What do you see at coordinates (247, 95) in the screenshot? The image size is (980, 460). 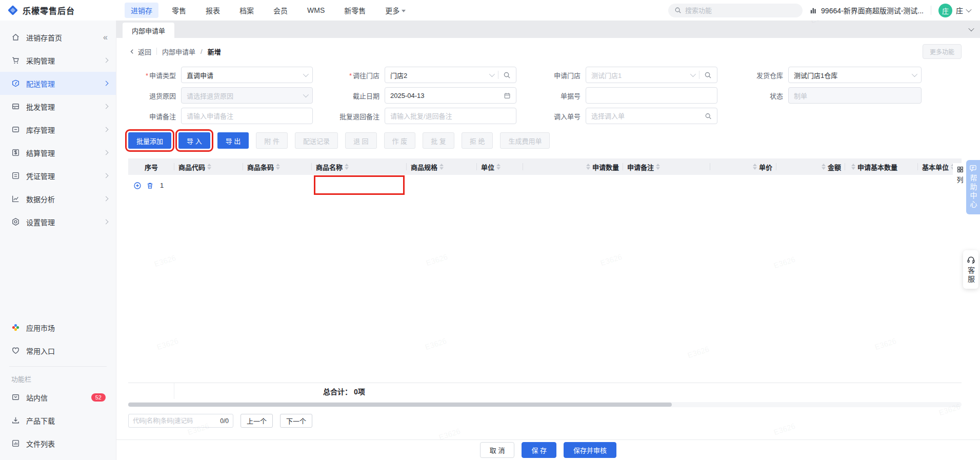 I see `return-reason-select: 请选择退货原因` at bounding box center [247, 95].